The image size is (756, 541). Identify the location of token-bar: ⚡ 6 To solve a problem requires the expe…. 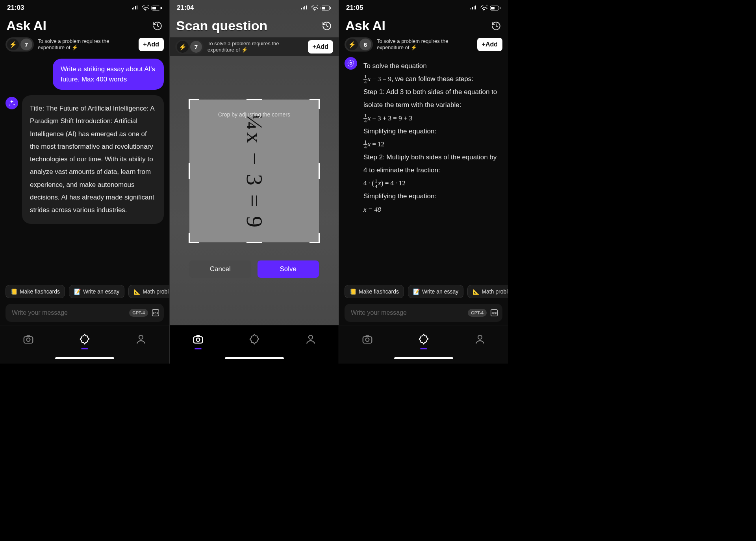
(424, 46).